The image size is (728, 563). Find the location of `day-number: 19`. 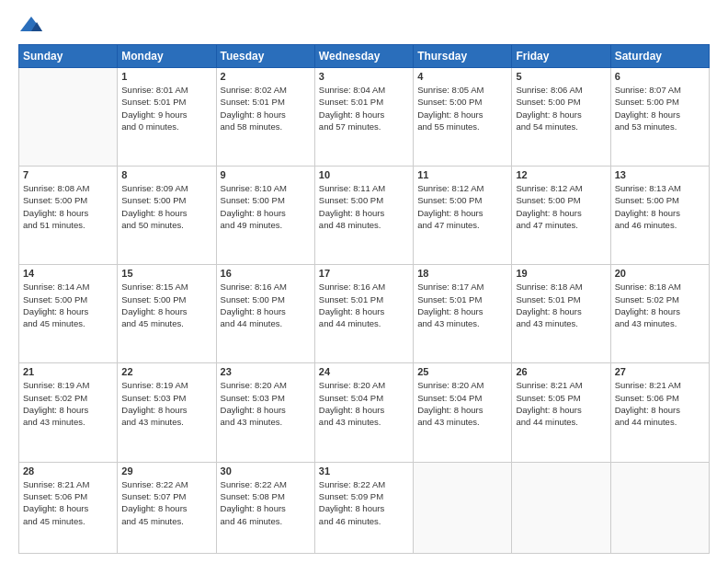

day-number: 19 is located at coordinates (561, 273).